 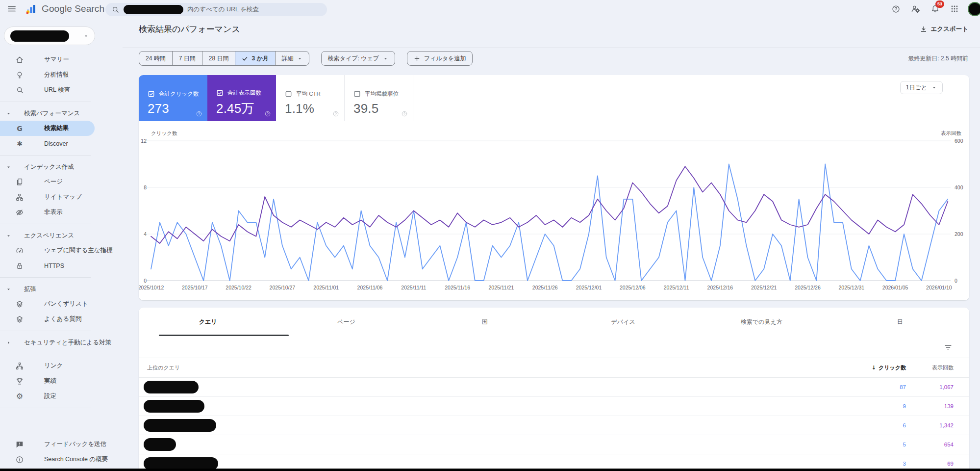 I want to click on tab-search-appearance: 検索での見え方, so click(x=761, y=322).